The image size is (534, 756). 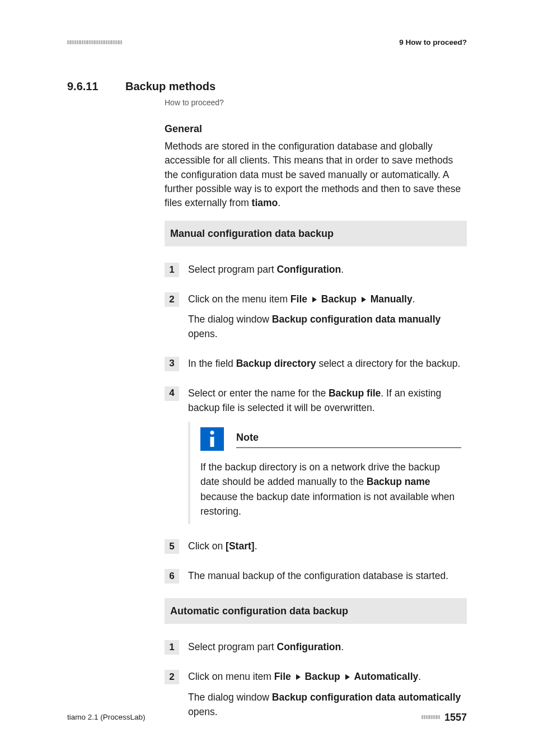 I want to click on step-body: Click on the menu item File Backup Manua…, so click(x=327, y=317).